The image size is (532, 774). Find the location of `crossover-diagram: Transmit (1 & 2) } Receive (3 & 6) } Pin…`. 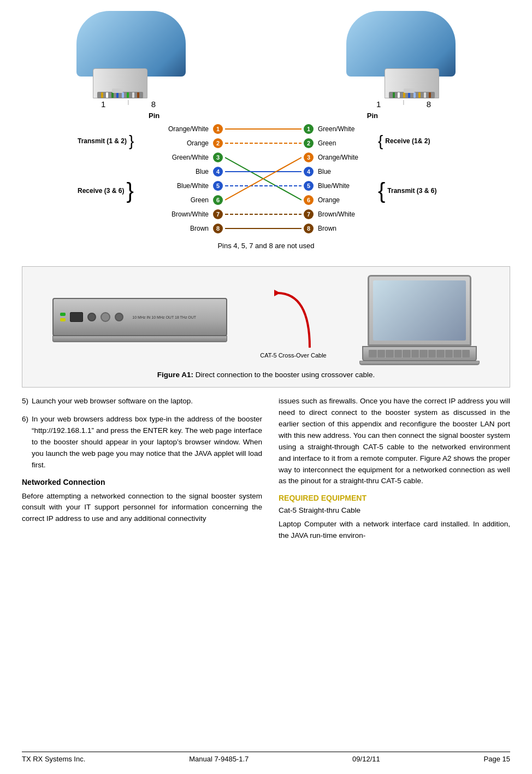

crossover-diagram: Transmit (1 & 2) } Receive (3 & 6) } Pin… is located at coordinates (266, 174).